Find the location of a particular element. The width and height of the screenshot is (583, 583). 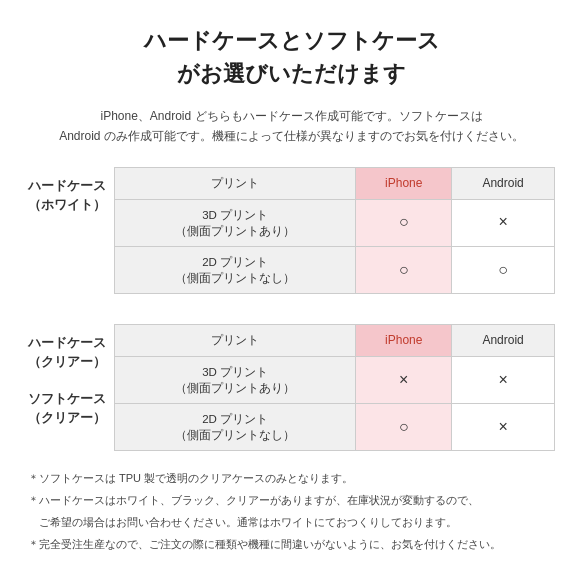

col-header-android-1: Android is located at coordinates (504, 183).